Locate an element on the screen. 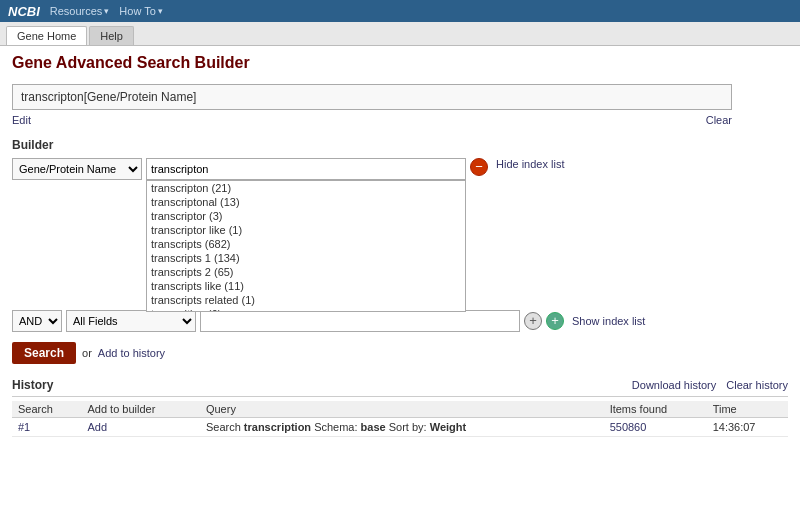 This screenshot has width=800, height=508. builder-label: Builder is located at coordinates (400, 145).